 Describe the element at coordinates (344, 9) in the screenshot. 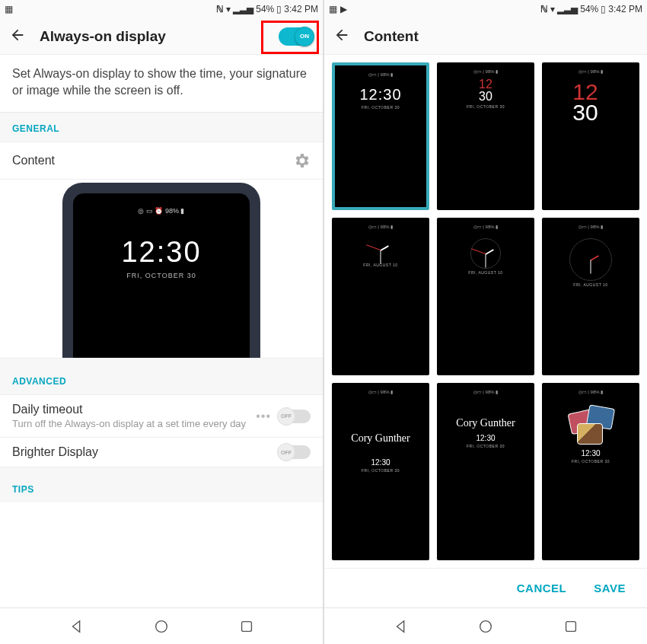

I see `play-icon: ▶` at that location.